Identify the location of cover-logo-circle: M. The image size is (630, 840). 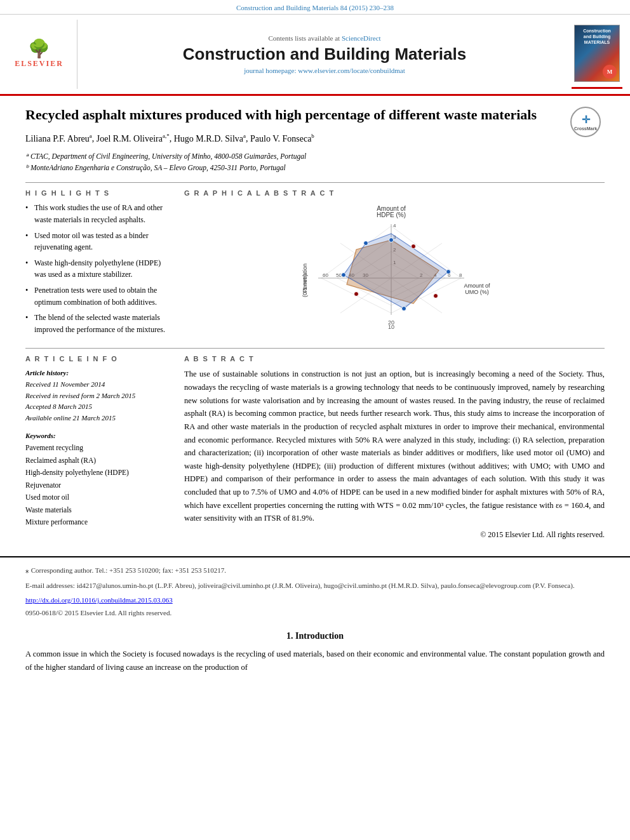
(610, 72).